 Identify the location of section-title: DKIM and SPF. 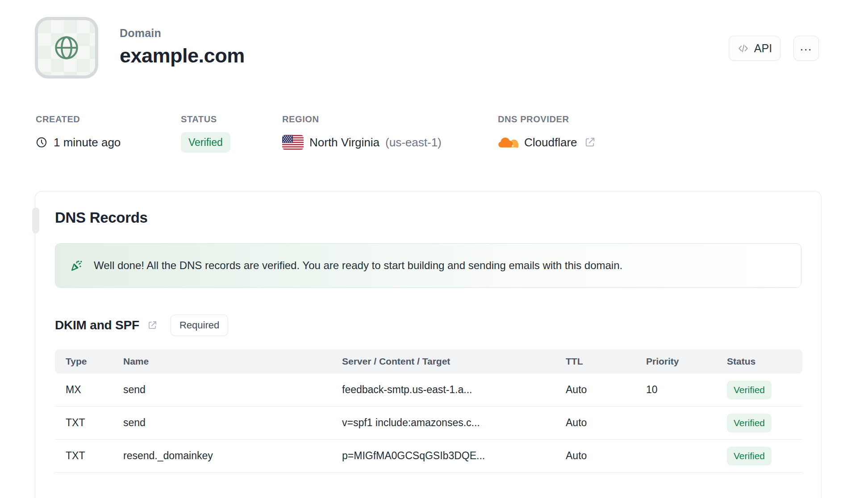
(97, 325).